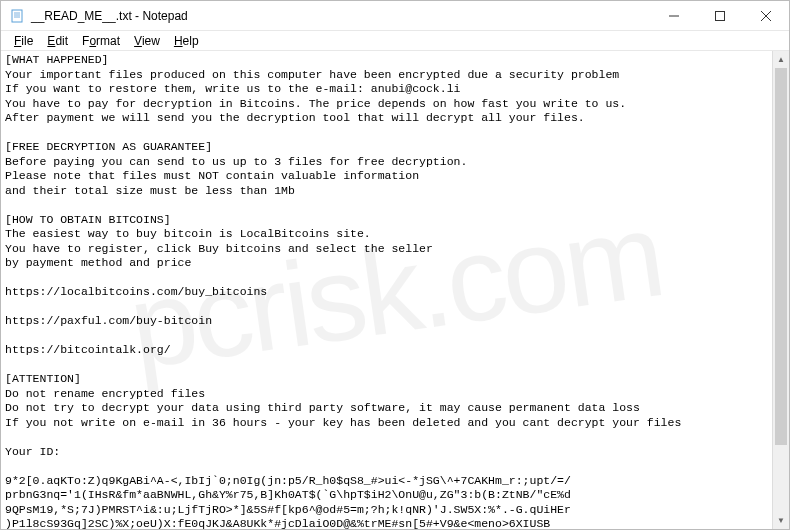 This screenshot has height=530, width=790. Describe the element at coordinates (674, 16) in the screenshot. I see `minimize-button` at that location.